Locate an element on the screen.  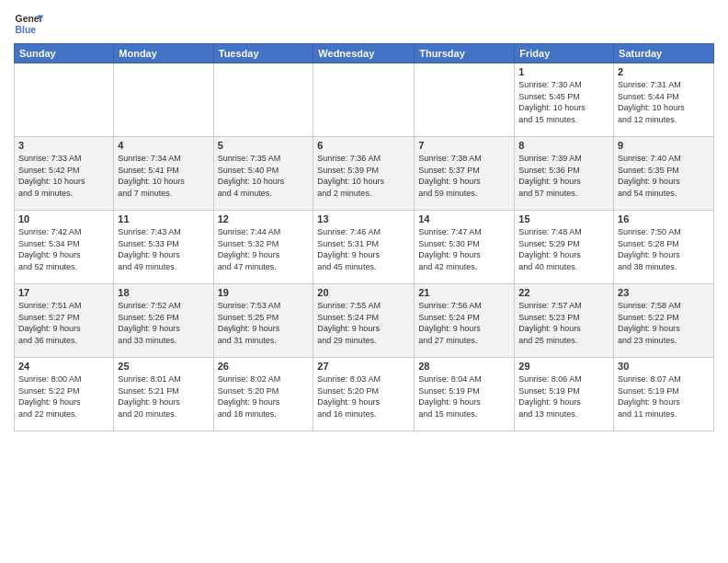
svg-text: Blue is located at coordinates (26, 29).